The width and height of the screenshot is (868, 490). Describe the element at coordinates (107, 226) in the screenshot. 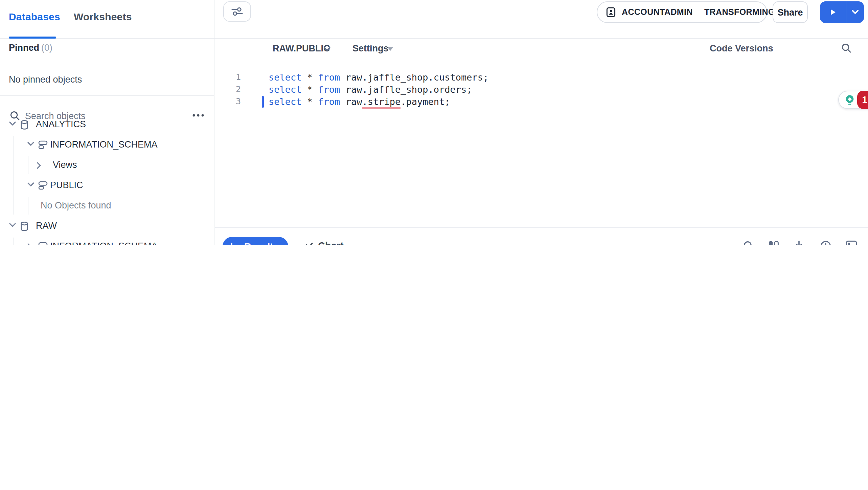

I see `tree-item-raw: RAW` at that location.